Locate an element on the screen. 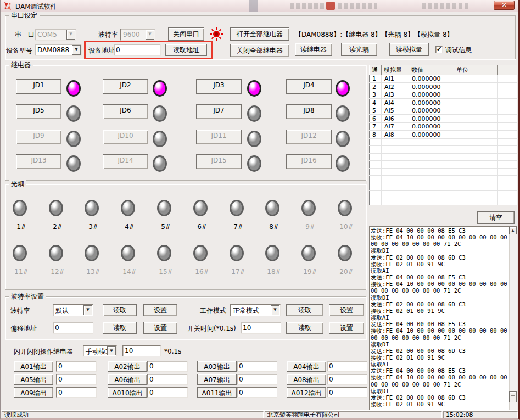 The image size is (520, 420). relay-light-jd6 is located at coordinates (160, 114).